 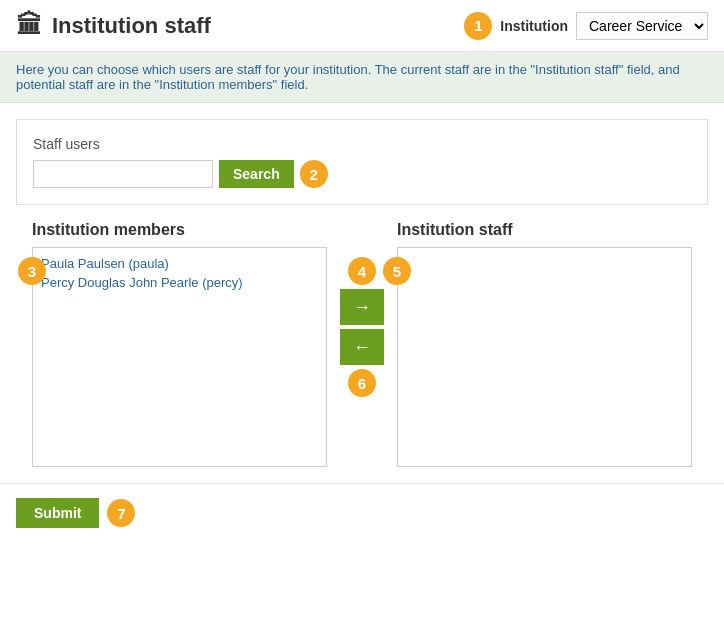 I want to click on search-input, so click(x=123, y=174).